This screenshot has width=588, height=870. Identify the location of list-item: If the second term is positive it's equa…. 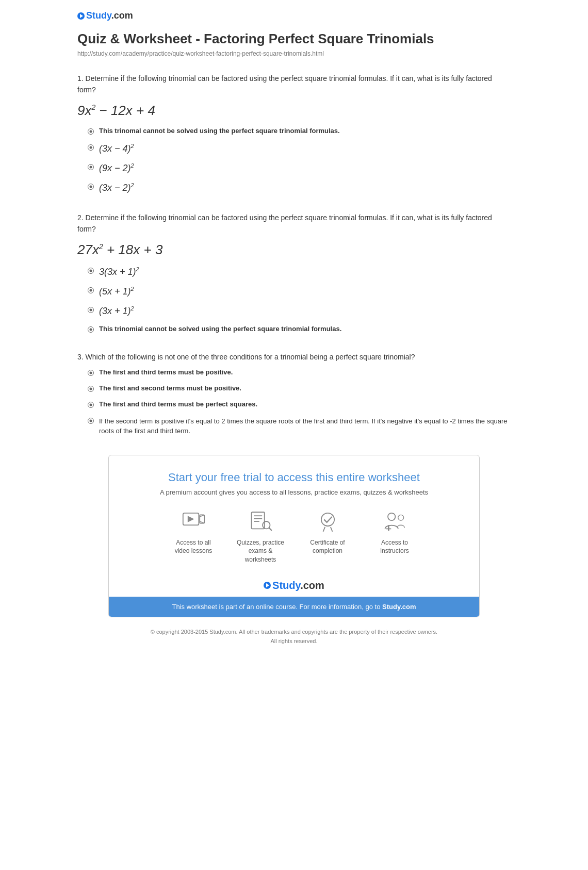
(299, 426).